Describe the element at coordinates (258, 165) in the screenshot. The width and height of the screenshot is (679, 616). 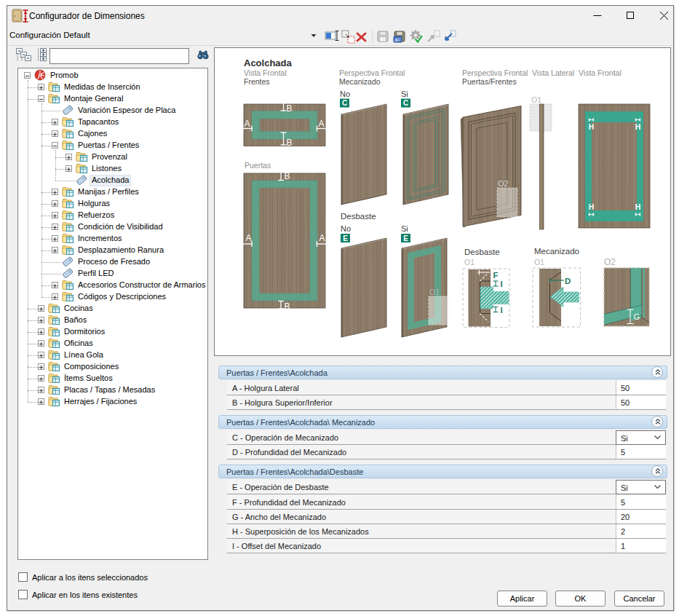
I see `svg-text: Puertas` at that location.